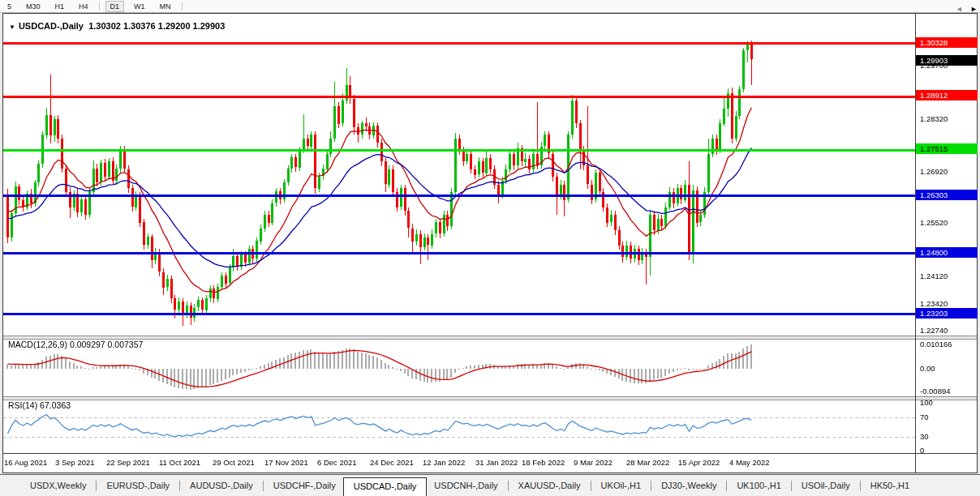  What do you see at coordinates (55, 405) in the screenshot?
I see `rsi-value: 67.0363` at bounding box center [55, 405].